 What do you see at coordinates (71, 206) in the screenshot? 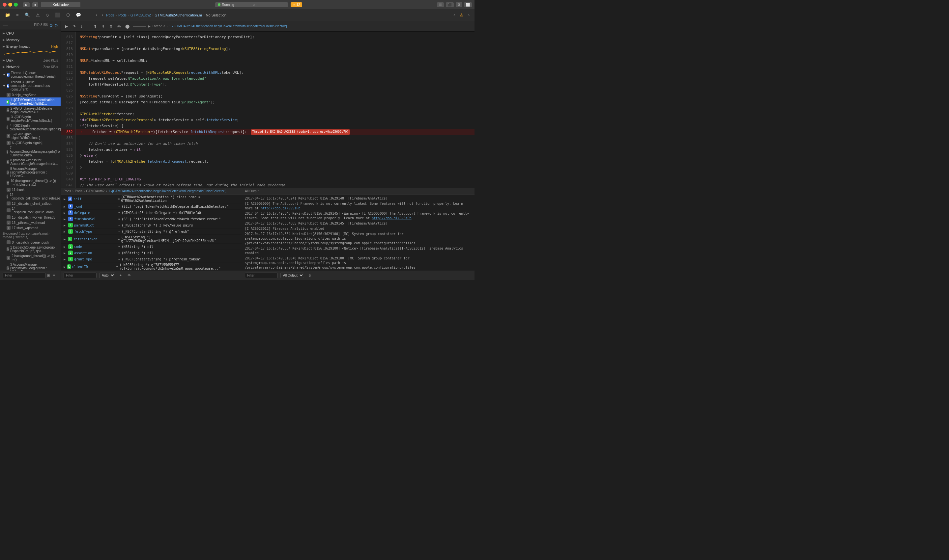
I see `var-cmd-icon: A` at bounding box center [71, 206].